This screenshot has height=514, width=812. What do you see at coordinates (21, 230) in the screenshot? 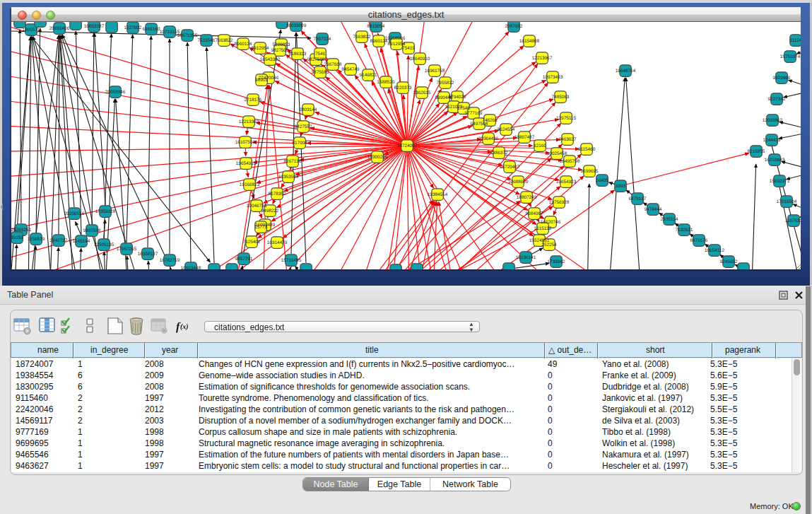
I see `svg-text: 26265051` at bounding box center [21, 230].